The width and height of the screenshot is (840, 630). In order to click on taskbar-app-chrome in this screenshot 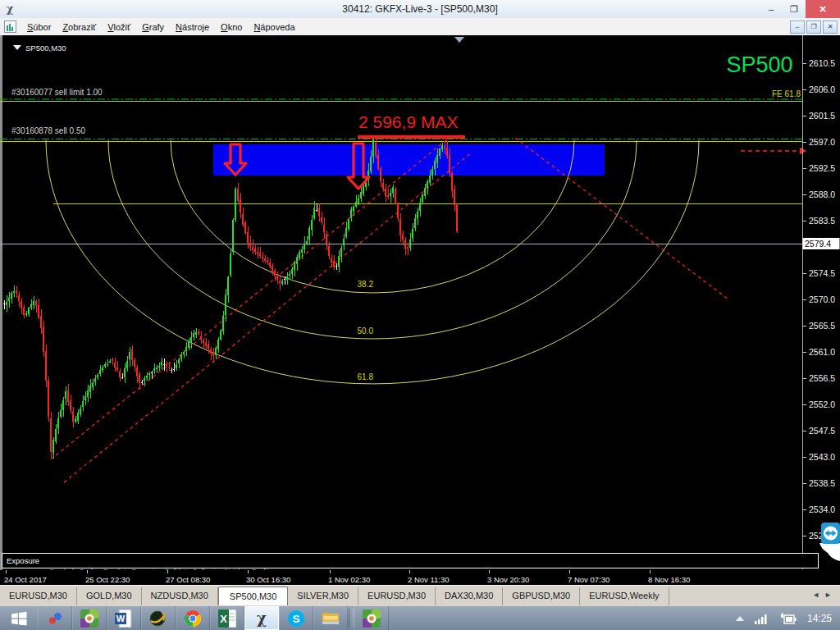, I will do `click(193, 619)`.